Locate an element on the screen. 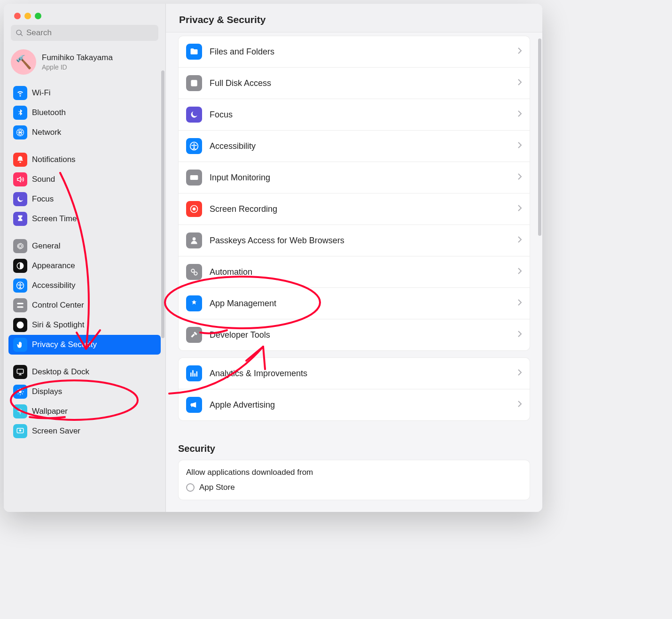  hourglass-icon is located at coordinates (20, 219).